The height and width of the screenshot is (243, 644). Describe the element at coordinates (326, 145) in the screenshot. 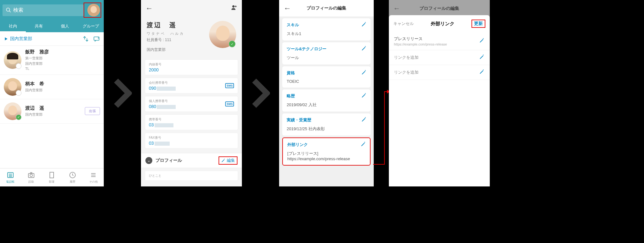

I see `card-label: 外部リンク` at that location.